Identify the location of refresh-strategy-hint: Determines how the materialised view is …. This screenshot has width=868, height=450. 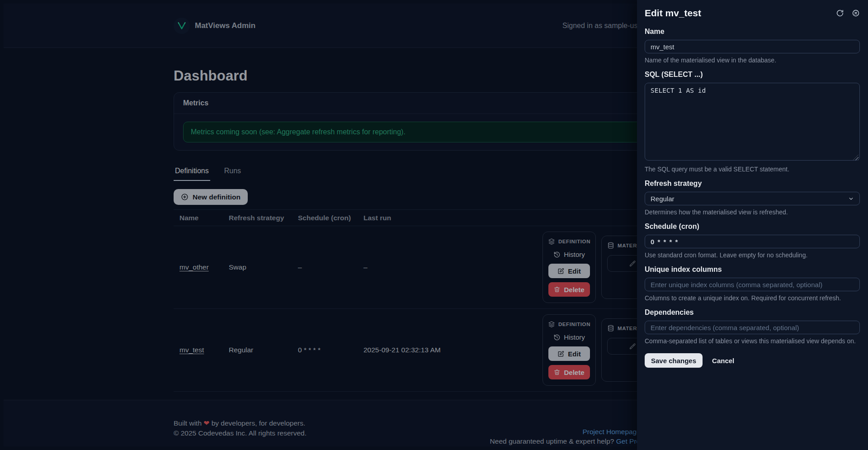
(752, 212).